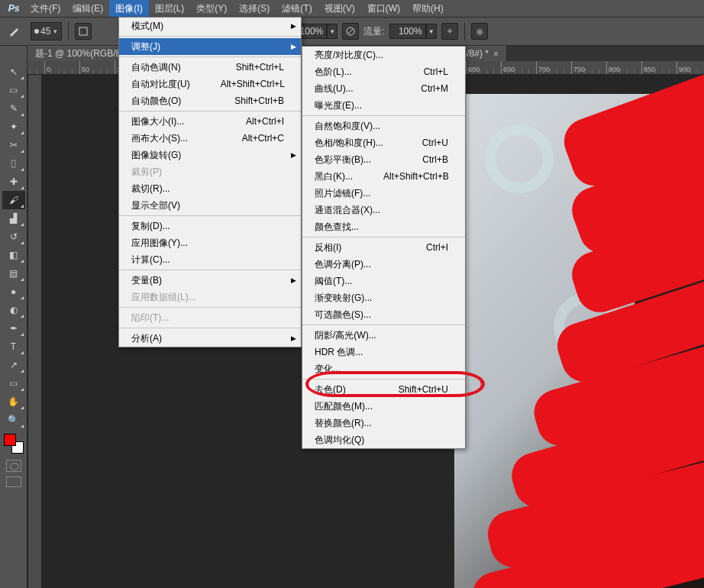 The height and width of the screenshot is (588, 704). Describe the element at coordinates (210, 26) in the screenshot. I see `menu-item: 模式(M)▶` at that location.